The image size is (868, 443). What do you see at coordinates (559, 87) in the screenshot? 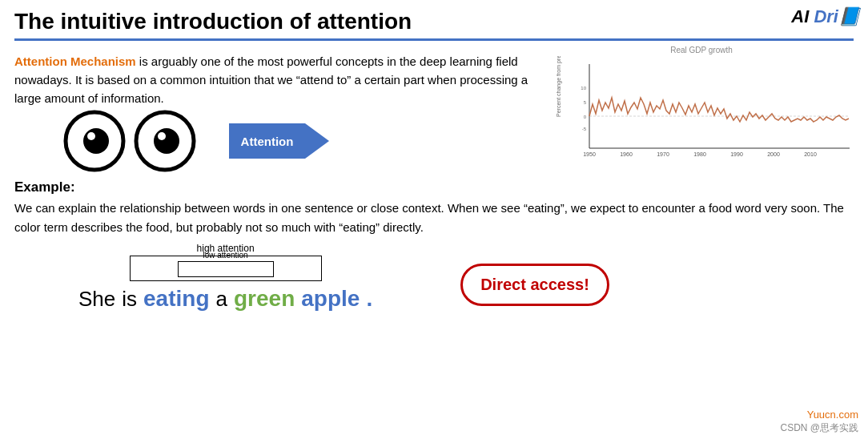
I see `svg-text:Percent change from preceding : Percent change from preceding period` at bounding box center [559, 87].